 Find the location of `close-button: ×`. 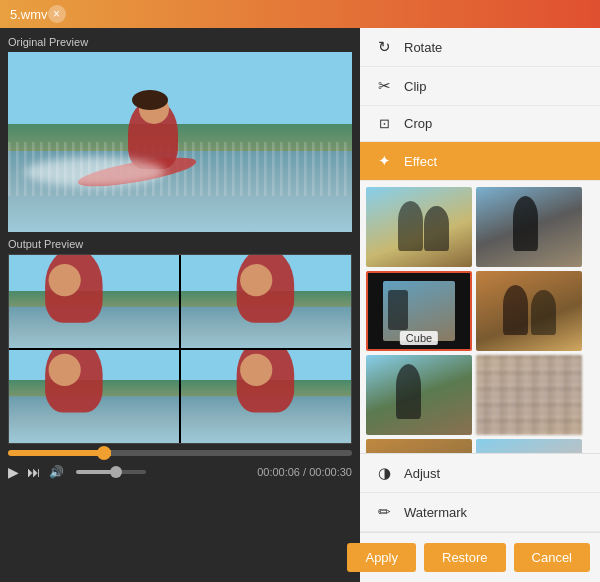

close-button: × is located at coordinates (57, 14).